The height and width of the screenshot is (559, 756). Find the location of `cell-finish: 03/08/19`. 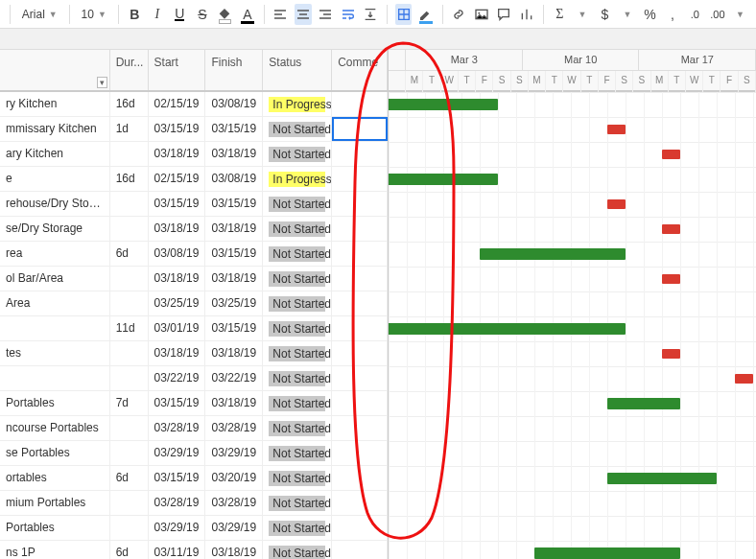

cell-finish: 03/08/19 is located at coordinates (234, 104).